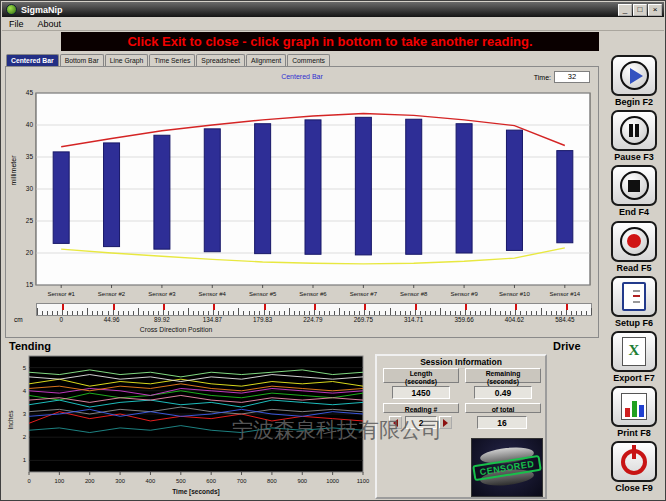 Image resolution: width=666 pixels, height=501 pixels. Describe the element at coordinates (634, 212) in the screenshot. I see `sidebar-button-label: End F4` at that location.